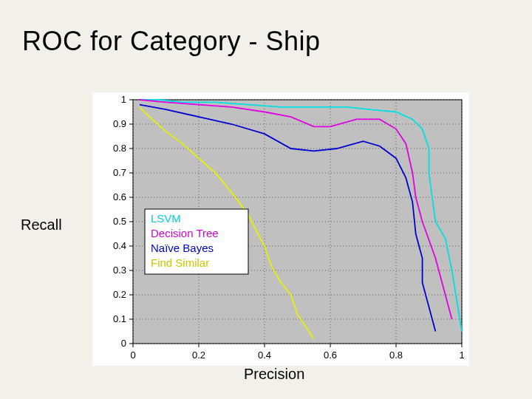 The width and height of the screenshot is (532, 399). I want to click on legend-item-2: Naïve Bayes, so click(182, 248).